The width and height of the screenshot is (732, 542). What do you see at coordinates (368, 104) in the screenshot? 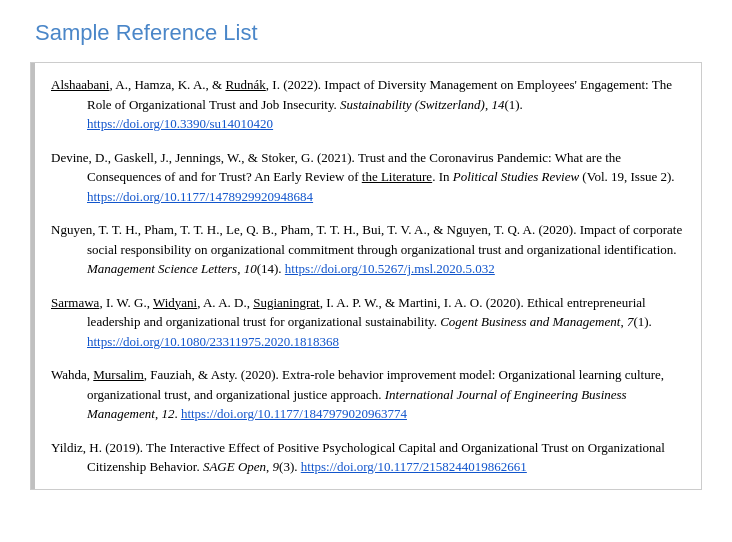
I see `reference-item: Alshaabani, A., Hamza, K. A., & Rudnák, …` at bounding box center [368, 104].